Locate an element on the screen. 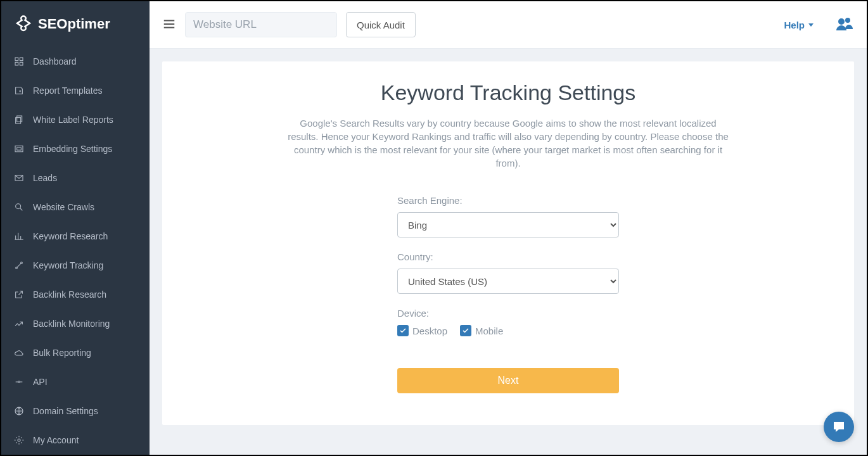 The height and width of the screenshot is (456, 868). copy-icon is located at coordinates (19, 120).